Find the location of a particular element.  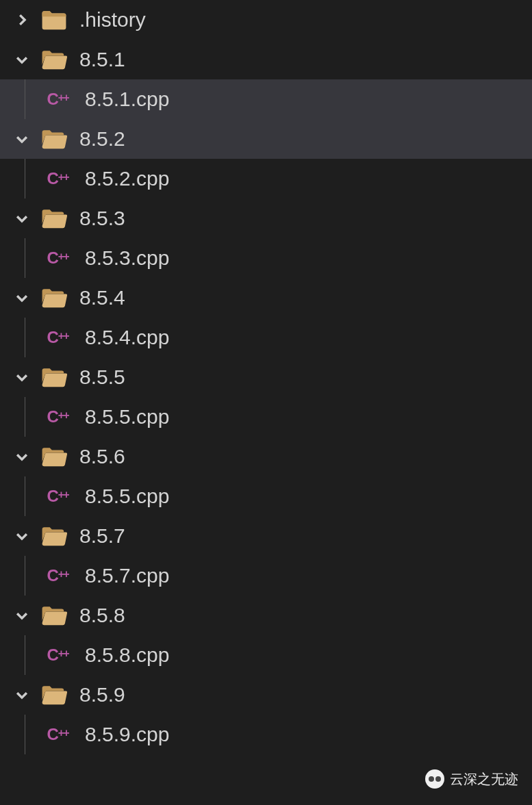

folder-label: 8.5.4 is located at coordinates (103, 298).